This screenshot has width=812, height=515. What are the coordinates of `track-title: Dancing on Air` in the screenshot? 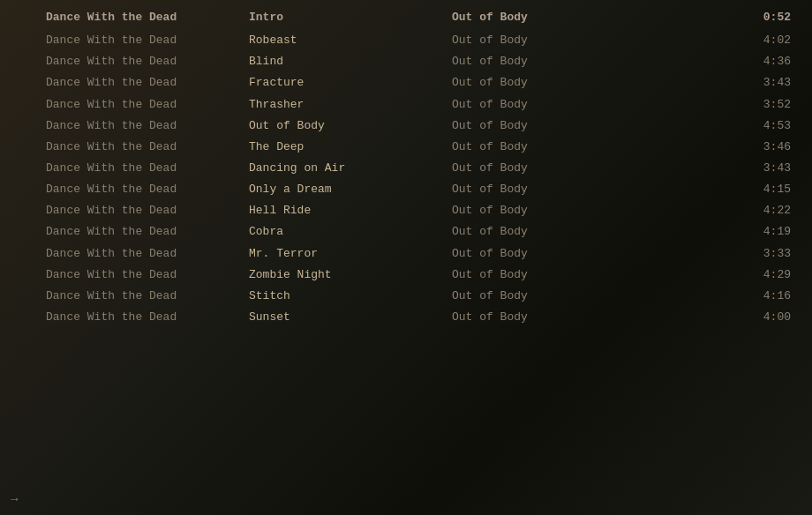 It's located at (350, 168).